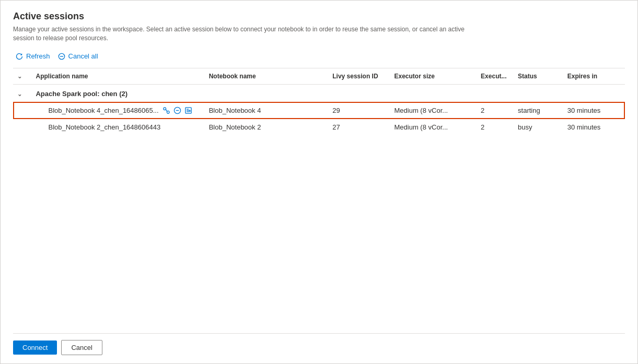 The image size is (638, 364). Describe the element at coordinates (434, 111) in the screenshot. I see `row1-executor-size-cell: Medium (8 vCor...` at that location.